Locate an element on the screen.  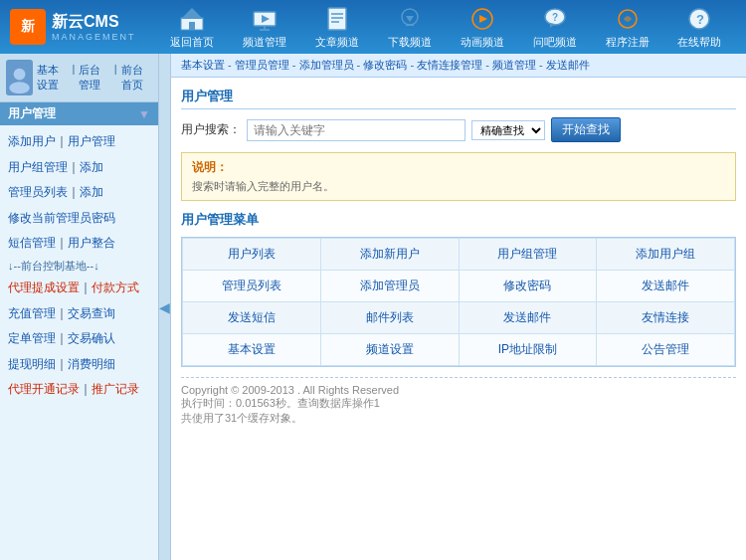
link-basic-set: 基本设置 is located at coordinates (252, 349).